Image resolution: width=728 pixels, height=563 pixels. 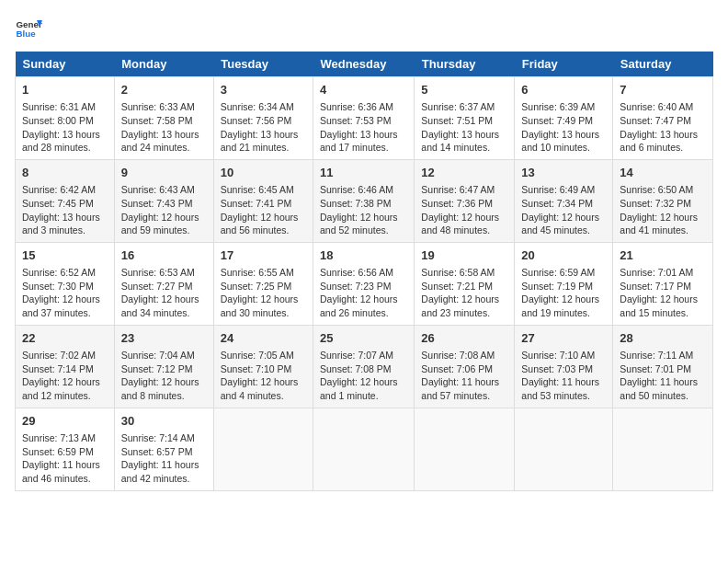 I want to click on day-cell: 30Sunrise: 7:14 AM Sunset: 6:57 PM Dayli…, so click(x=164, y=449).